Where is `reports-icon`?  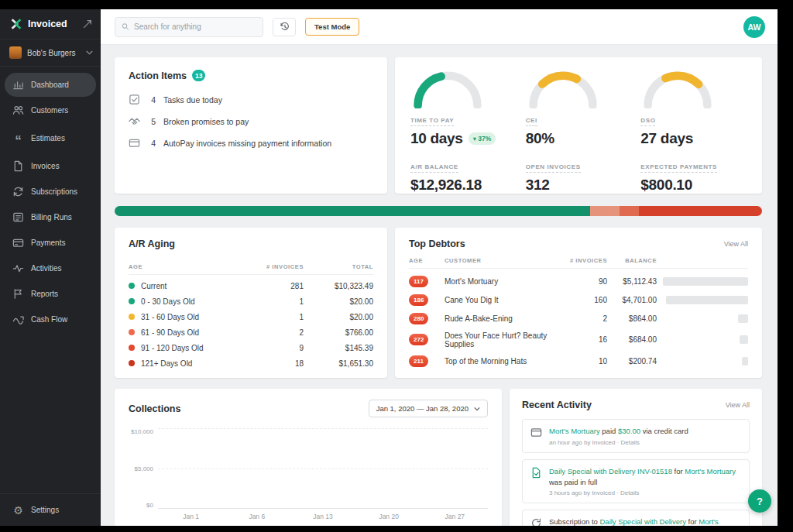 reports-icon is located at coordinates (19, 294).